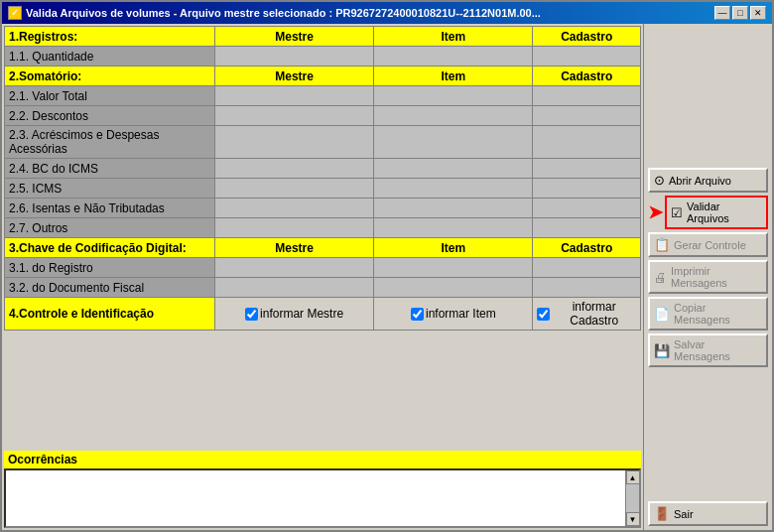 This screenshot has width=774, height=532. What do you see at coordinates (323, 57) in the screenshot?
I see `table-row: 1.1. Quantidade` at bounding box center [323, 57].